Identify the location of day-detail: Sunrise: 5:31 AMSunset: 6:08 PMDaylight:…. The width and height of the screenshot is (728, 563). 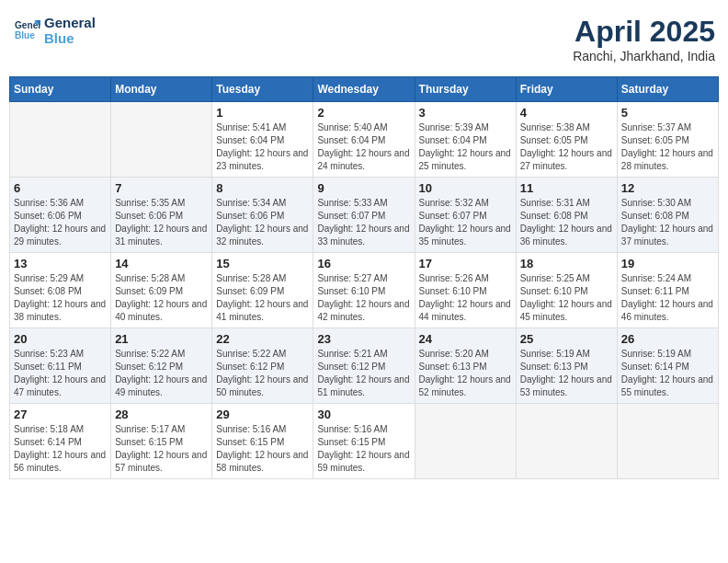
(566, 223).